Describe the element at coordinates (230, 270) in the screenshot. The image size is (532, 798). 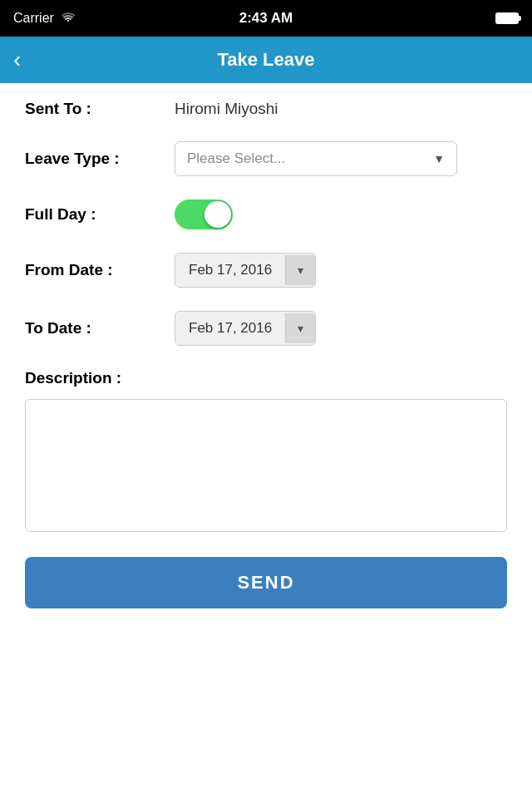
I see `from-date-value: Feb 17, 2016` at that location.